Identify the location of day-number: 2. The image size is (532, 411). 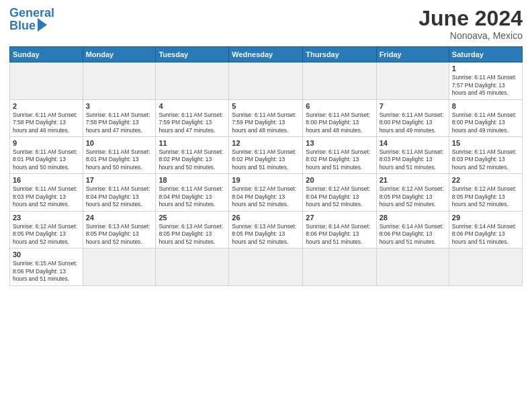
(46, 106).